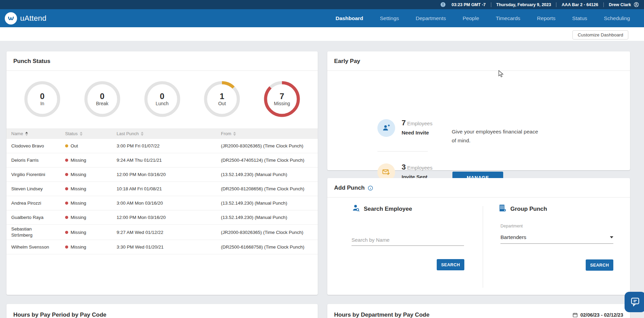 This screenshot has width=644, height=318. Describe the element at coordinates (417, 171) in the screenshot. I see `invite-sent-stat: 3Employees Invite Sent` at that location.